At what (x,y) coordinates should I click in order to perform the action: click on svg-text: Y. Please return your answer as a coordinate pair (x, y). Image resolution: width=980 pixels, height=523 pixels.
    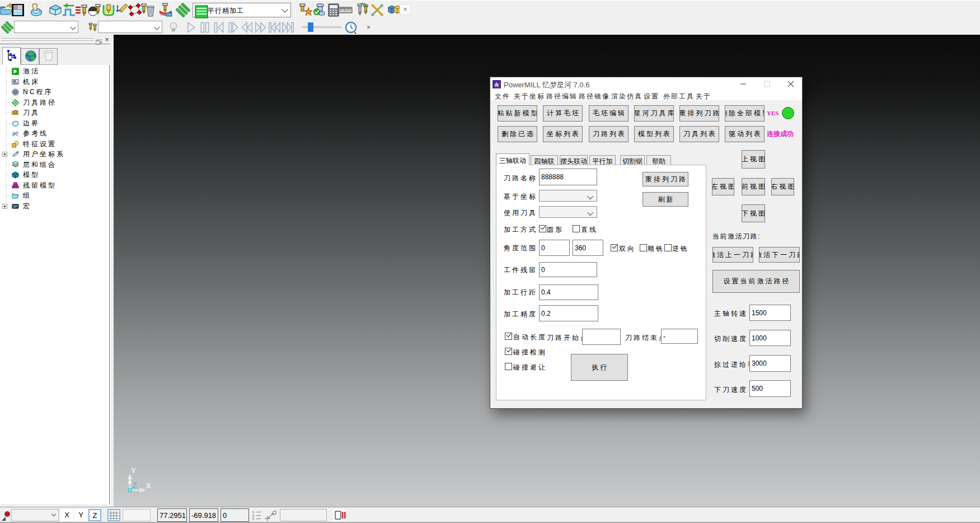
    Looking at the image, I should click on (133, 470).